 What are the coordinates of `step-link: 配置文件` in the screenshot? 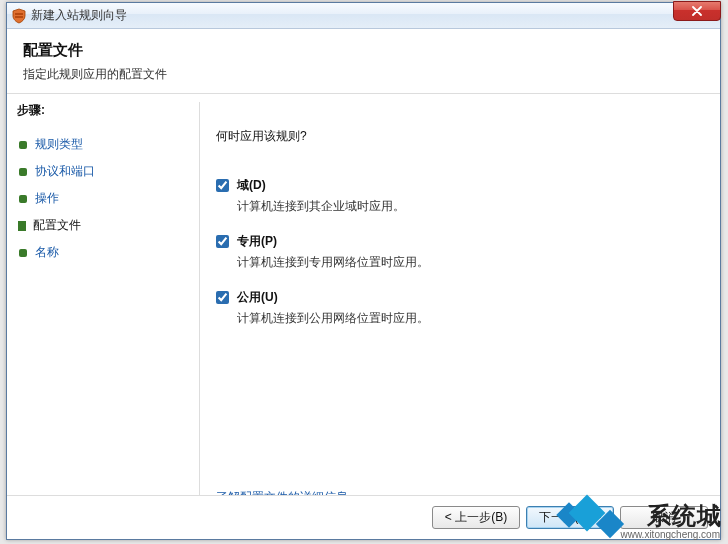 It's located at (57, 226).